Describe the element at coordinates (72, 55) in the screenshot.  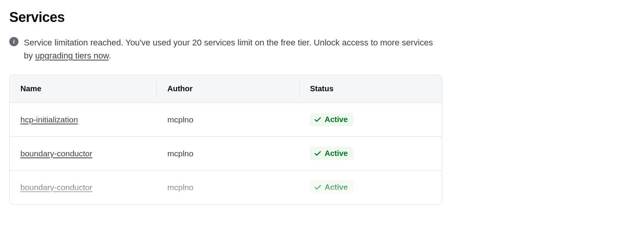
I see `upgrade-link: upgrading tiers now` at that location.